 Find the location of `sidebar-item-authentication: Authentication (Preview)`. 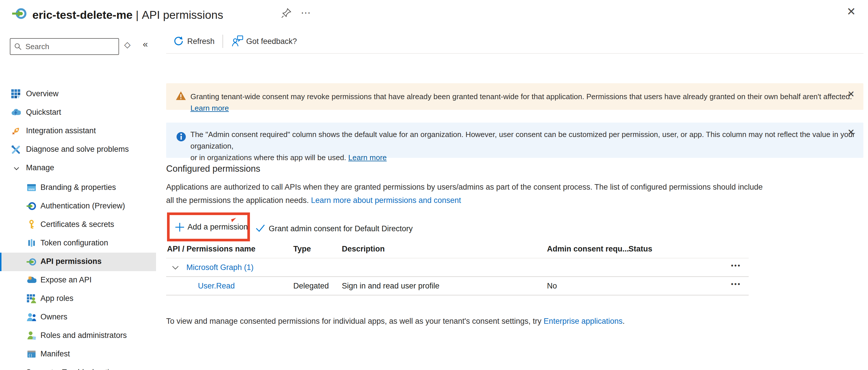

sidebar-item-authentication: Authentication (Preview) is located at coordinates (78, 206).